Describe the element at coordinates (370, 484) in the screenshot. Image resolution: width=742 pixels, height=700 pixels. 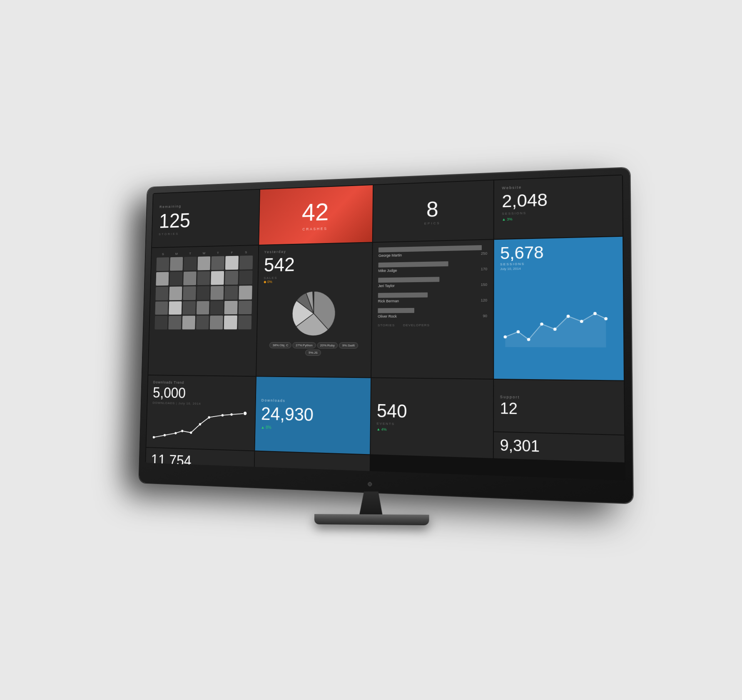
I see `camera-dot` at that location.